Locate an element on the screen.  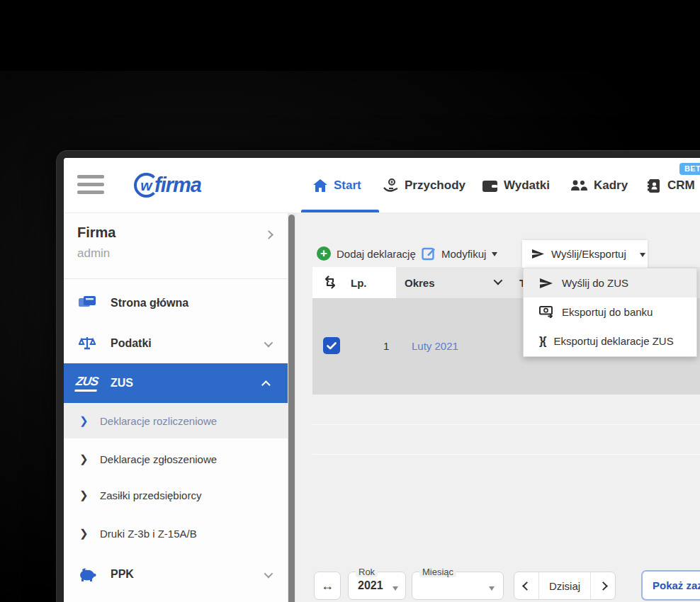
wallet-icon is located at coordinates (490, 186).